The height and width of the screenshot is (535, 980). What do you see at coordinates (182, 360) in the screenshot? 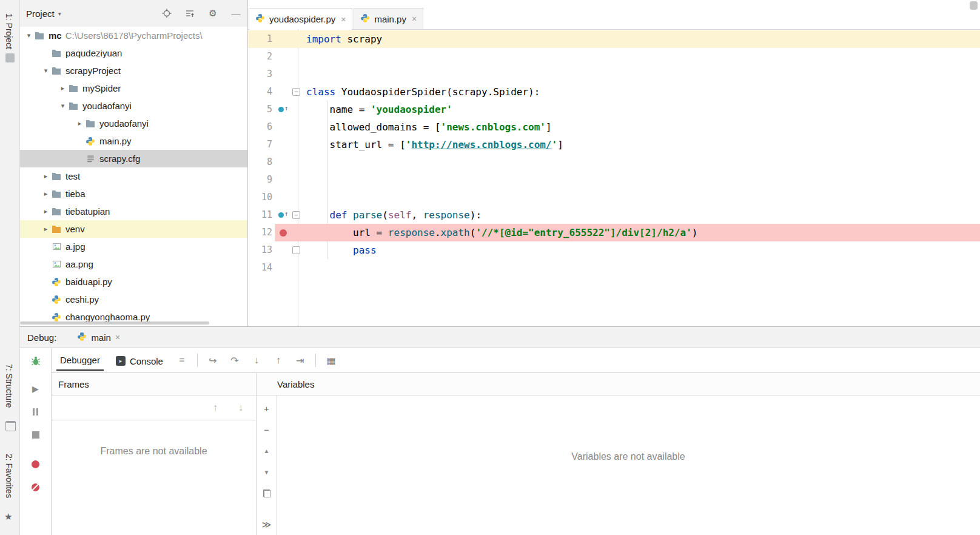
I see `layout-settings-icon: ≡` at bounding box center [182, 360].